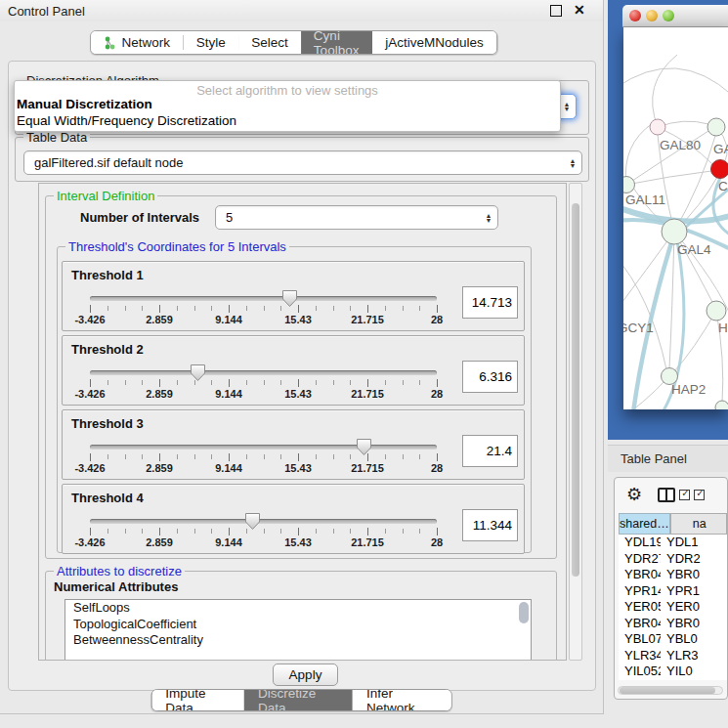  What do you see at coordinates (652, 16) in the screenshot?
I see `minimize-traffic-light-icon` at bounding box center [652, 16].